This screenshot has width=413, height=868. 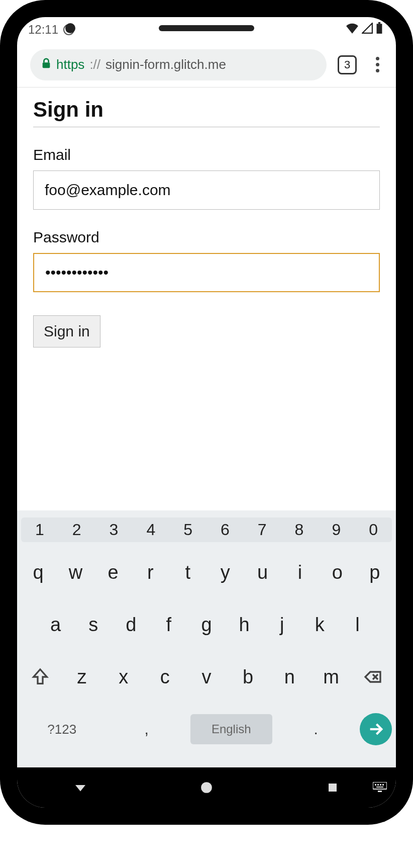 What do you see at coordinates (336, 530) in the screenshot?
I see `key-9: 9` at bounding box center [336, 530].